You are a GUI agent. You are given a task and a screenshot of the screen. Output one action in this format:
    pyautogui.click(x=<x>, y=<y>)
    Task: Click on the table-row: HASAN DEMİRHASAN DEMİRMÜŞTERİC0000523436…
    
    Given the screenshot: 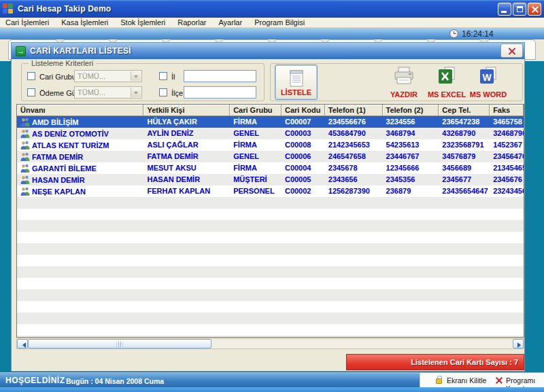 What is the action you would take?
    pyautogui.click(x=271, y=179)
    